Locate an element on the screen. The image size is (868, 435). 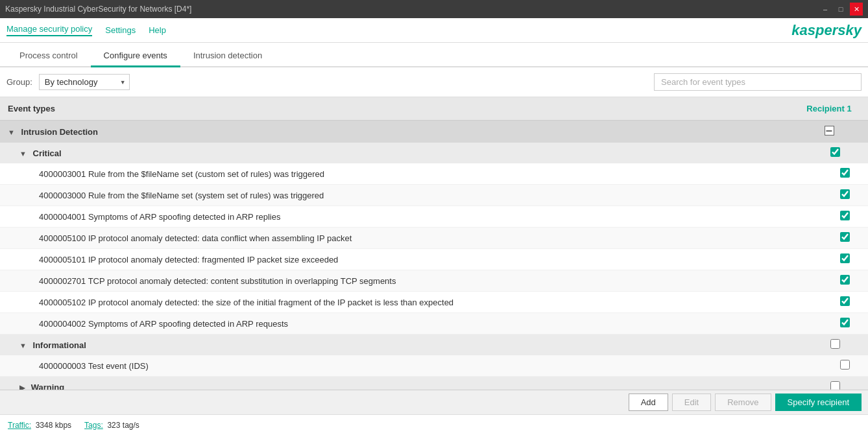
subgroup-checkbox-warning is located at coordinates (836, 385).